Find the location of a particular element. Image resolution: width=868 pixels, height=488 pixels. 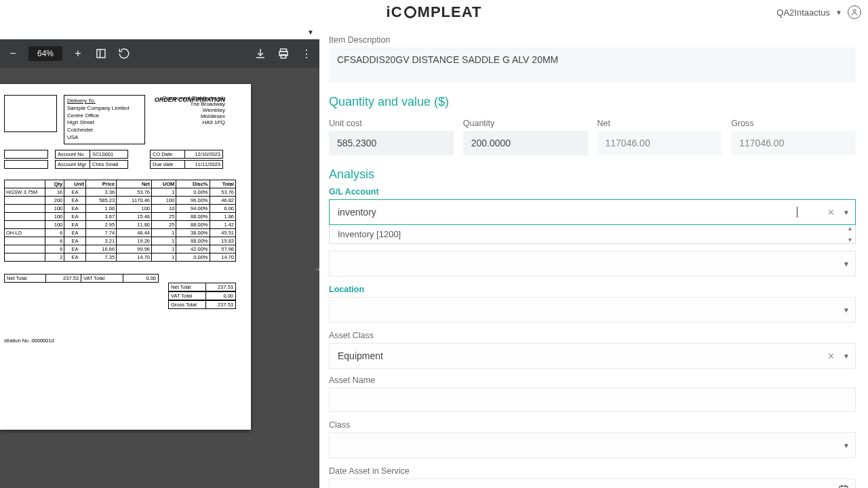

totals-net: Net Total 237.53 VAT Total 0.00 is located at coordinates (81, 278).